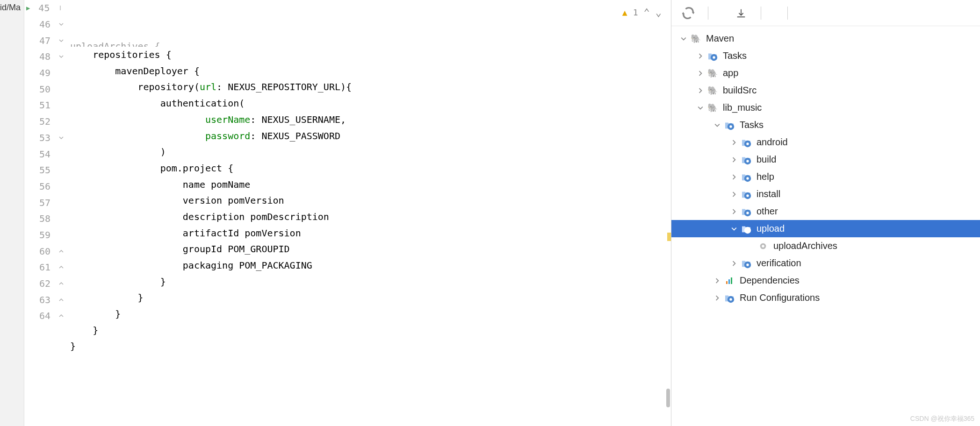  I want to click on toggle-offline-icon, so click(768, 13).